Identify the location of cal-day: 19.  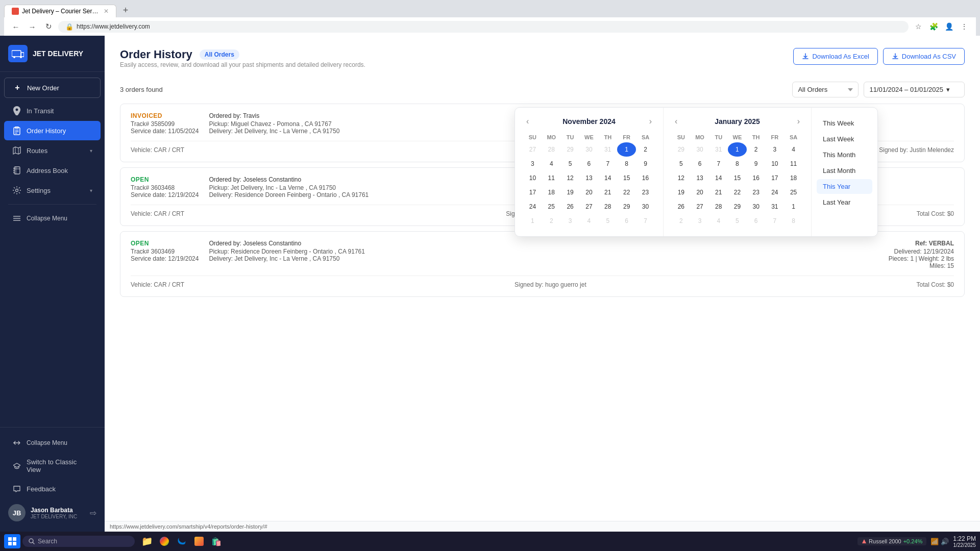
(681, 192).